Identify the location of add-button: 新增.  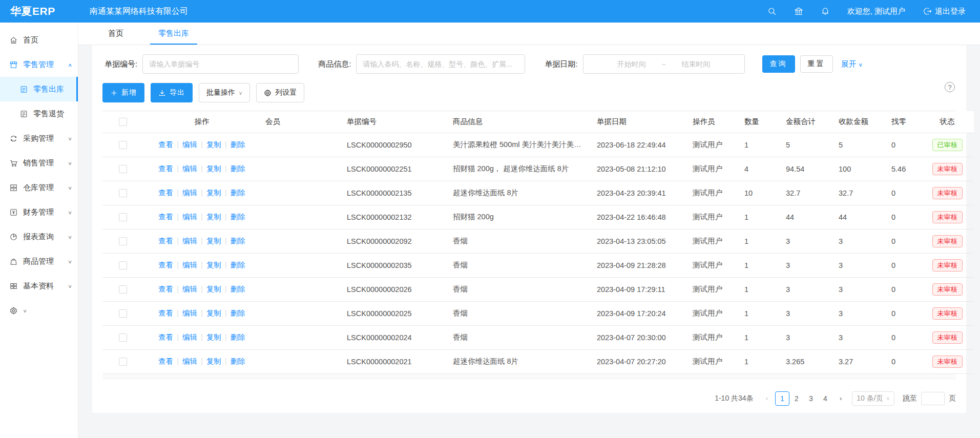
(123, 93).